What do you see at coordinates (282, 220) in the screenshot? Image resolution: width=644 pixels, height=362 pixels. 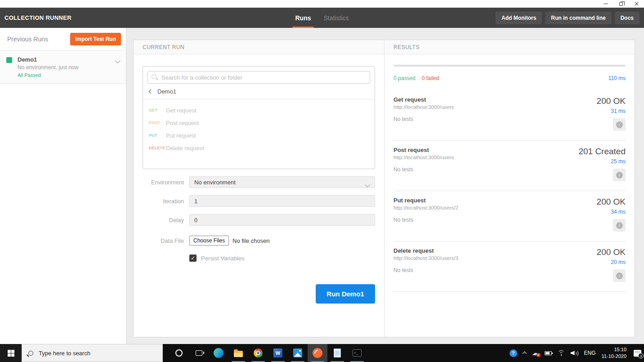 I see `delay-input` at bounding box center [282, 220].